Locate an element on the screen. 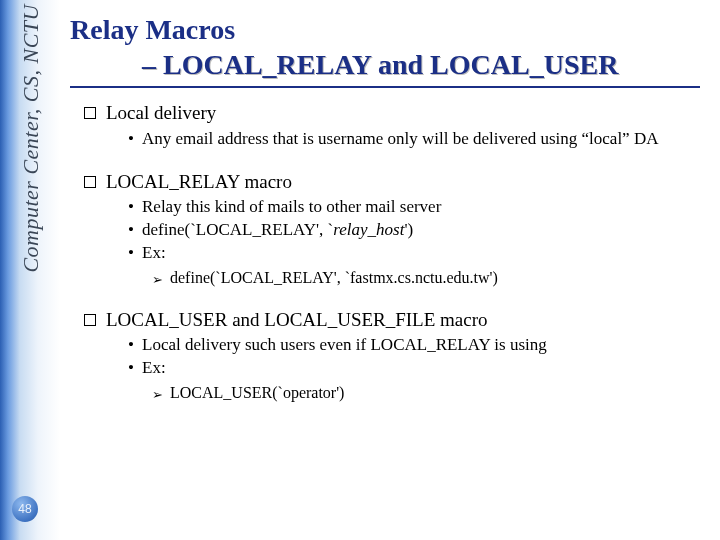 Image resolution: width=720 pixels, height=540 pixels. bullet-item: Local delivery such users even if LOCAL_… is located at coordinates (414, 346).